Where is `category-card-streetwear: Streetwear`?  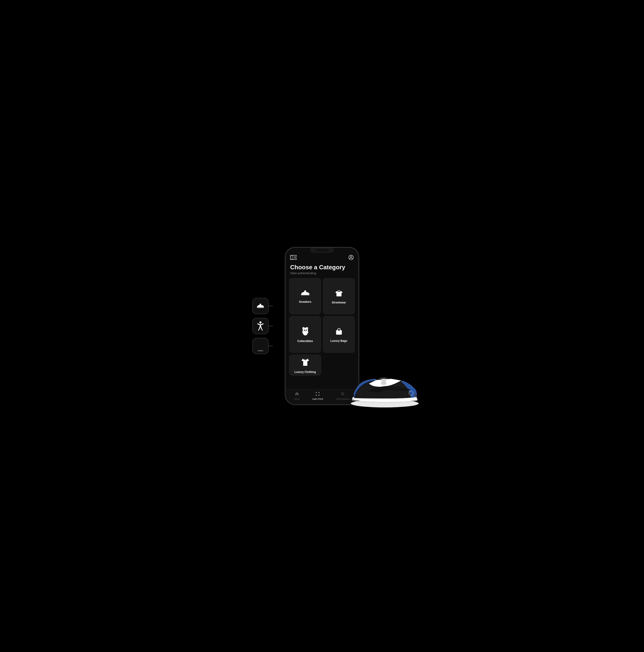 category-card-streetwear: Streetwear is located at coordinates (339, 296).